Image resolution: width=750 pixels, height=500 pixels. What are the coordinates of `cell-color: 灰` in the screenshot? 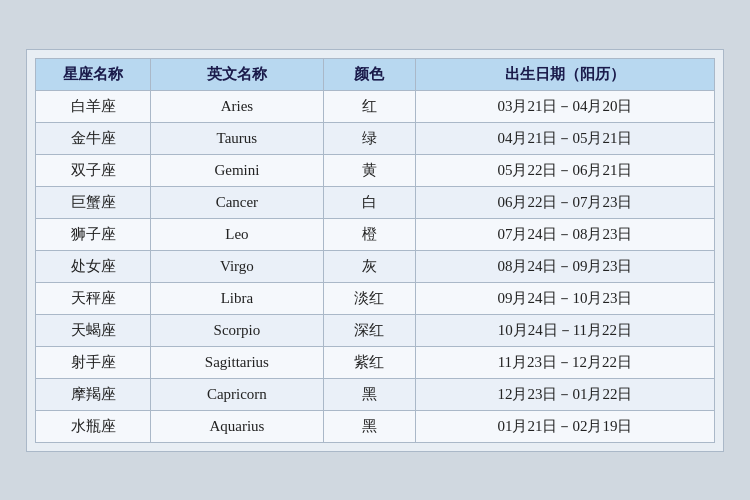 It's located at (369, 266).